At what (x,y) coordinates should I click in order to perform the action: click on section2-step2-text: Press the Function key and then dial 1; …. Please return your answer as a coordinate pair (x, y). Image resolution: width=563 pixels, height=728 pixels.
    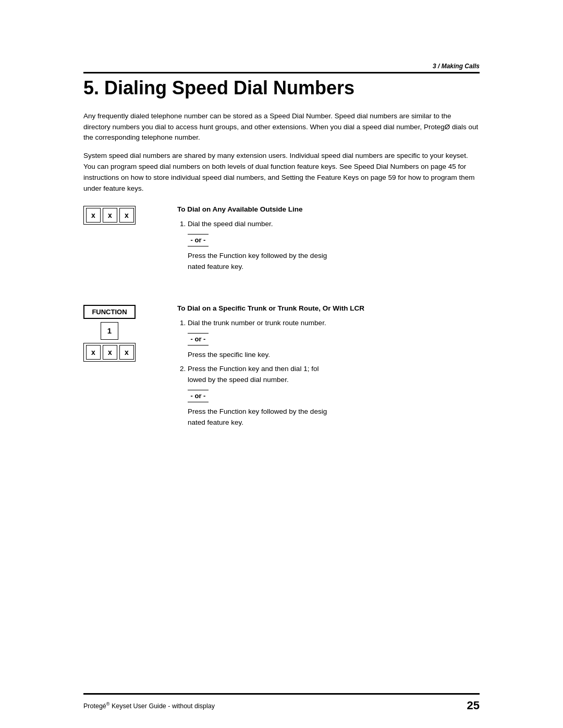
    Looking at the image, I should click on (253, 374).